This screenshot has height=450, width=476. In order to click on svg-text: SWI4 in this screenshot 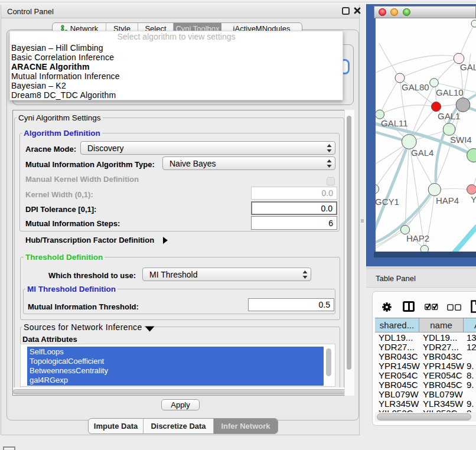, I will do `click(461, 139)`.